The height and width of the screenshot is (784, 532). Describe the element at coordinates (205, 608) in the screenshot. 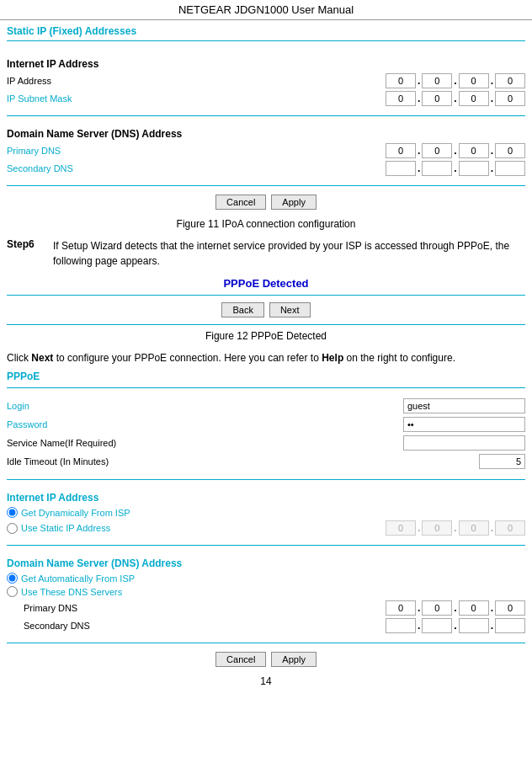

I see `pppoe-primary-dns-label: Primary DNS` at that location.